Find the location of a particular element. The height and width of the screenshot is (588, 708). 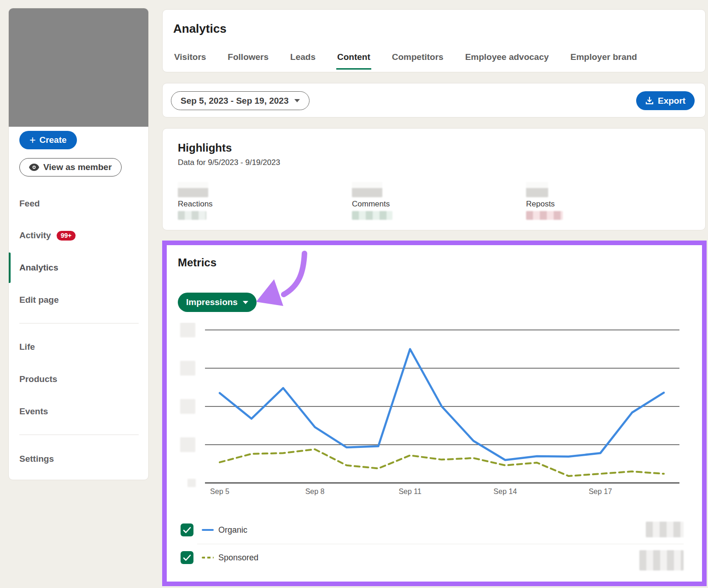

x-tick-label: Sep 17 is located at coordinates (601, 491).